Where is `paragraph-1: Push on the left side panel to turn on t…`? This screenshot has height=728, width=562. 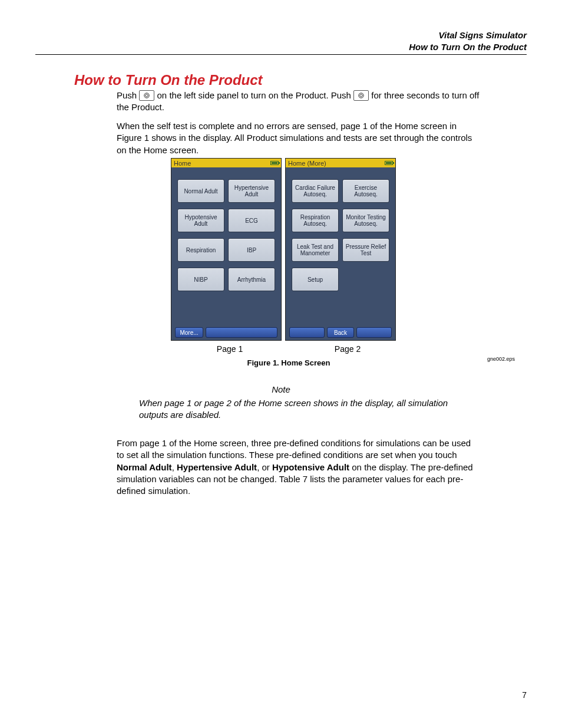
paragraph-1: Push on the left side panel to turn on t… is located at coordinates (298, 101).